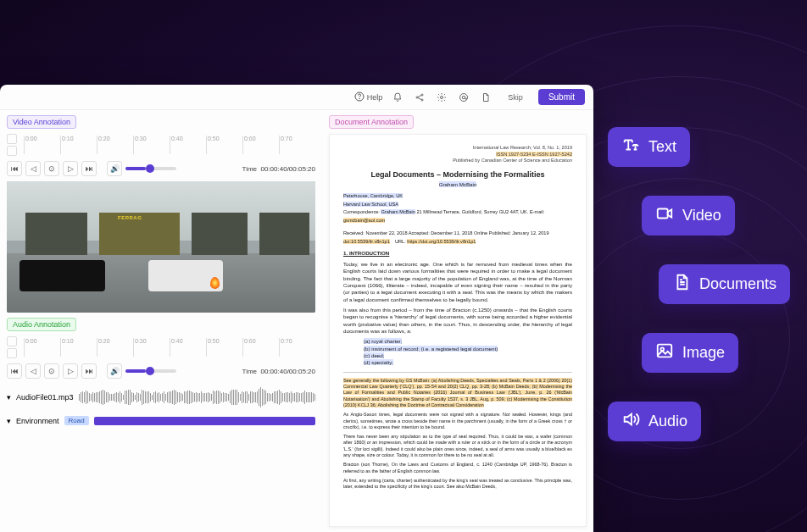  I want to click on document-icon, so click(486, 97).